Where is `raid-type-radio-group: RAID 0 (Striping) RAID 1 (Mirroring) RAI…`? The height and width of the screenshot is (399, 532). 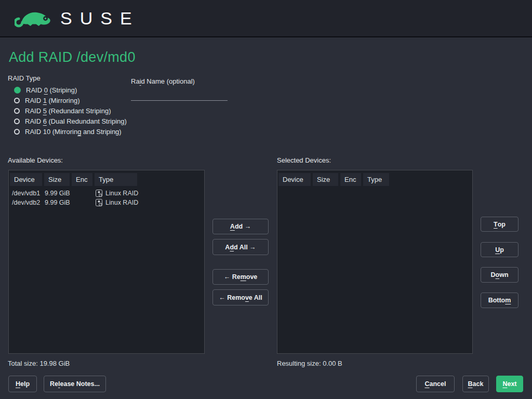
raid-type-radio-group: RAID 0 (Striping) RAID 1 (Mirroring) RAI… is located at coordinates (71, 111).